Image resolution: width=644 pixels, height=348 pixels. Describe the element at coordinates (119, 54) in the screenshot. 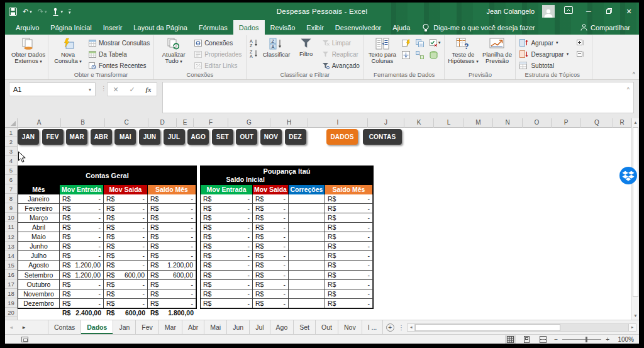

I see `da-tabela-button: Da Tabela` at that location.